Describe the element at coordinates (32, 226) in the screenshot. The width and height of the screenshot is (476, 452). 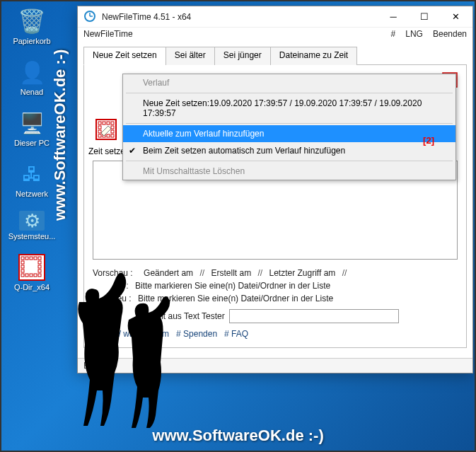
I see `desktop-icon-systemsteuerung: ⚙ Systemsteu...` at that location.